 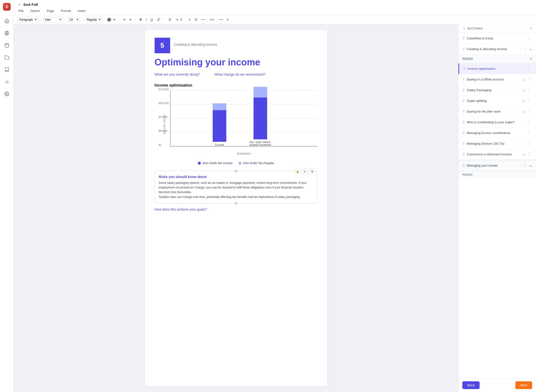 I want to click on section-creating-label: Creating & allocating income, so click(x=493, y=49).